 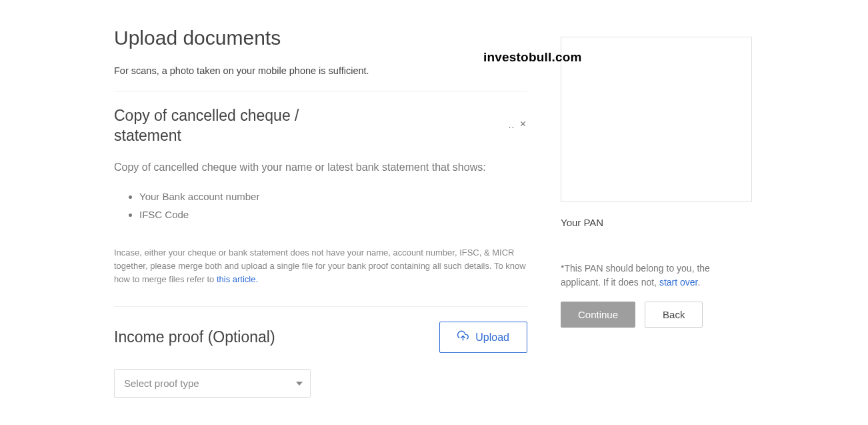 What do you see at coordinates (679, 282) in the screenshot?
I see `start-over-link: start over` at bounding box center [679, 282].